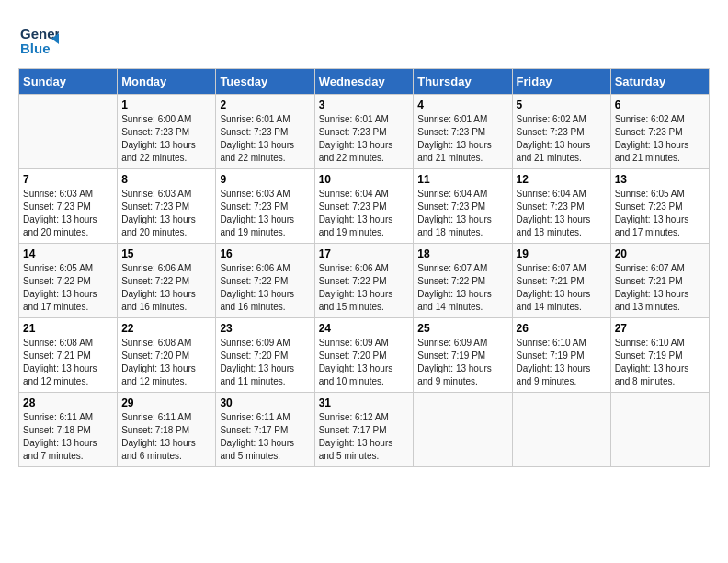 The image size is (728, 563). What do you see at coordinates (166, 105) in the screenshot?
I see `day-number: 1` at bounding box center [166, 105].